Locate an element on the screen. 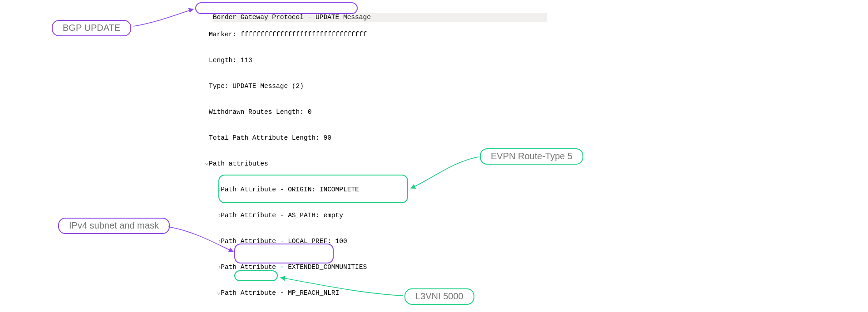 This screenshot has width=868, height=312. withdrawn-row: Withdrawn Routes Length: 0 is located at coordinates (365, 112).